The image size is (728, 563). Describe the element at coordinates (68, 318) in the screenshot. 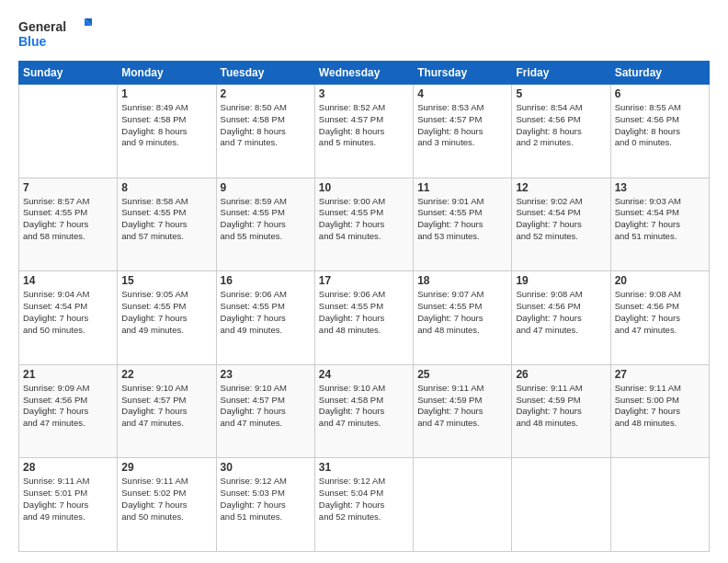

I see `calendar-cell: 14Sunrise: 9:04 AM Sunset: 4:54 PM Dayli…` at that location.